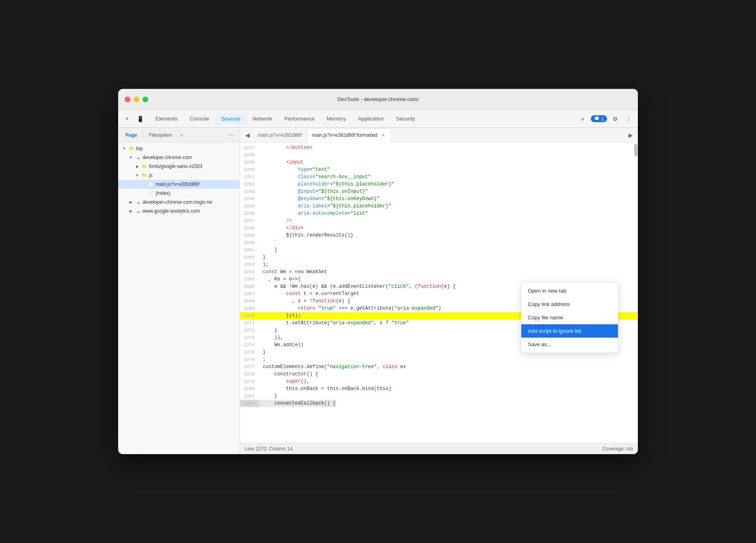  What do you see at coordinates (383, 136) in the screenshot?
I see `code-tab-close-btn: ✕` at bounding box center [383, 136].